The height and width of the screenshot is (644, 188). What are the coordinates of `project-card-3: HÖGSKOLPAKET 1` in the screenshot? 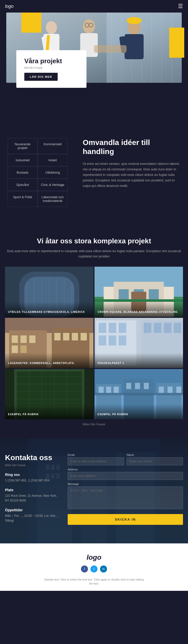 It's located at (139, 343).